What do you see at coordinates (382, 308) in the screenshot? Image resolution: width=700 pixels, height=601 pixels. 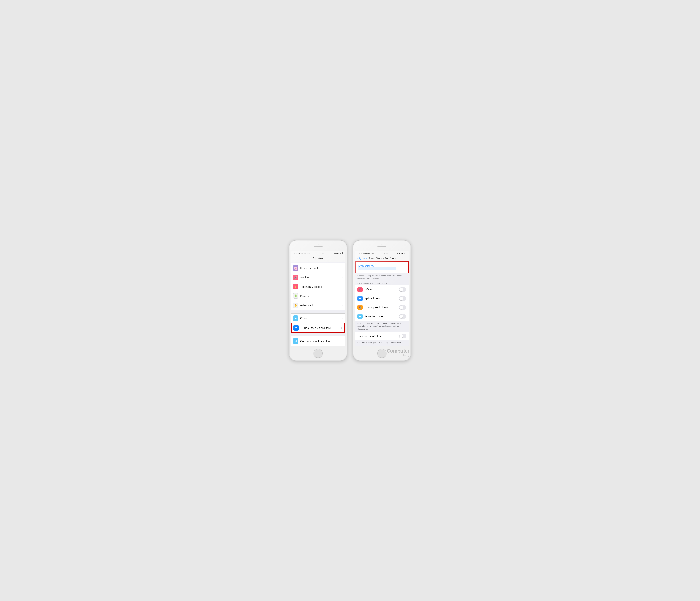 I see `books-label: Libros y audiolibros` at bounding box center [382, 308].